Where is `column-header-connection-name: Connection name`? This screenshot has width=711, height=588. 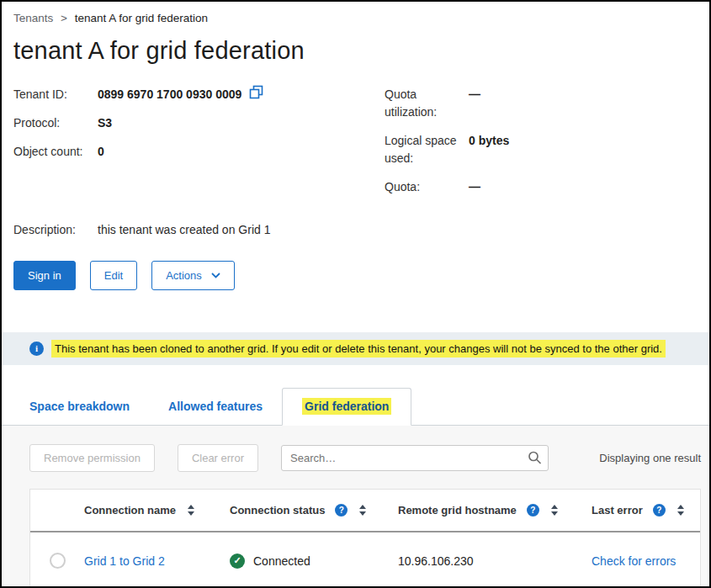
column-header-connection-name: Connection name is located at coordinates (157, 510).